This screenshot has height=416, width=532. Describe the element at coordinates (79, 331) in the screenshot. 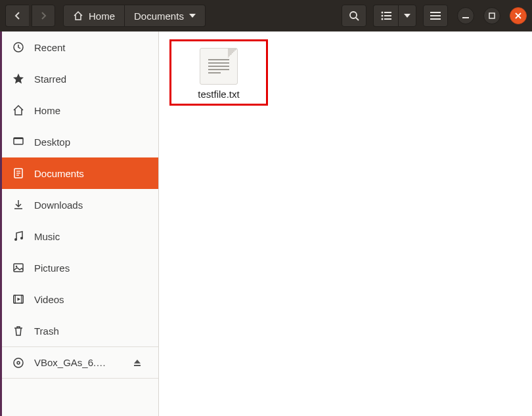

I see `sidebar-item-trash: Trash` at that location.